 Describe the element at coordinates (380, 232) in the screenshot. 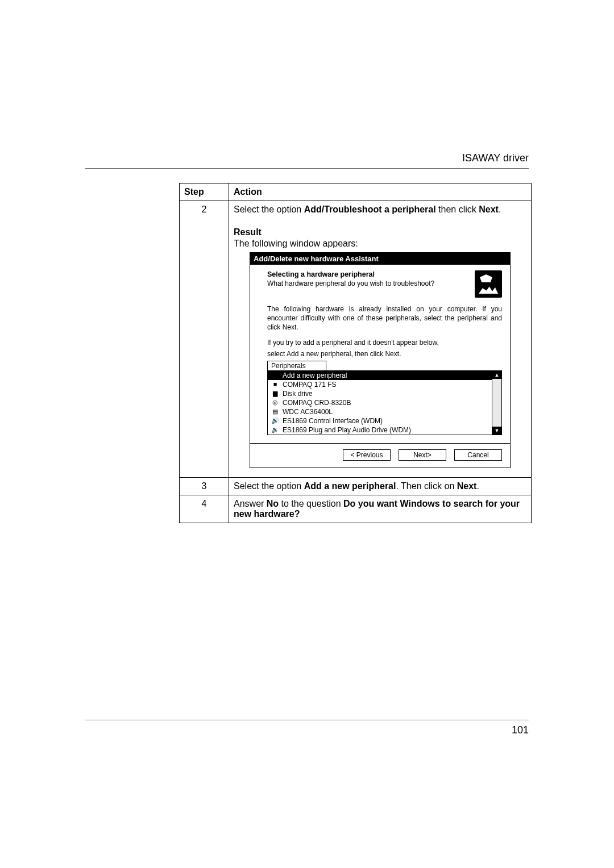

I see `result-label: Result` at that location.